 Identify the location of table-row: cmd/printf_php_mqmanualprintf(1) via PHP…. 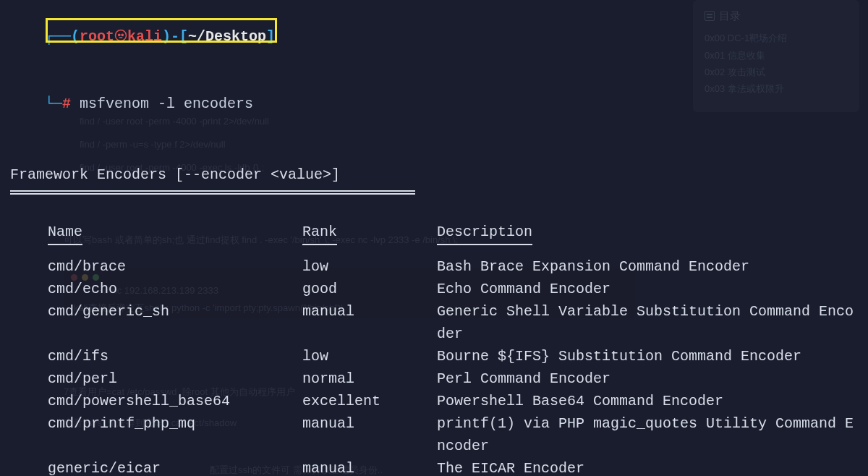
(453, 435).